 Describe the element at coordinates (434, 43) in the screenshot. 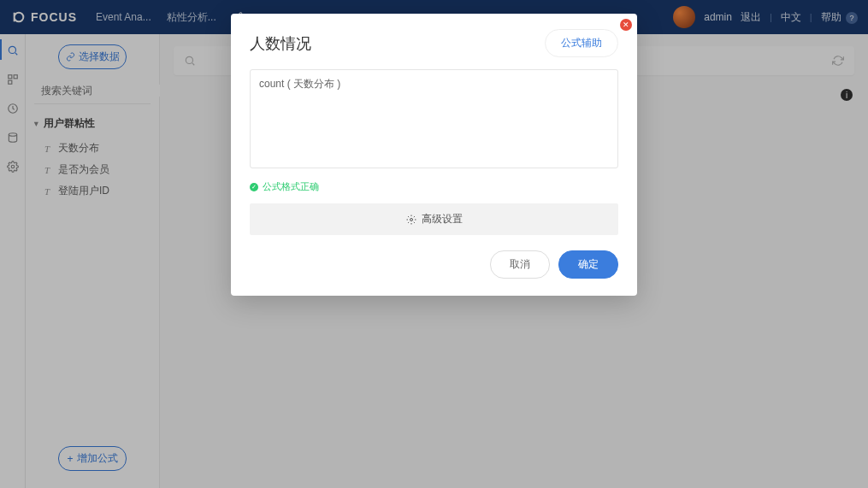

I see `modal-header: 人数情况 公式辅助` at that location.